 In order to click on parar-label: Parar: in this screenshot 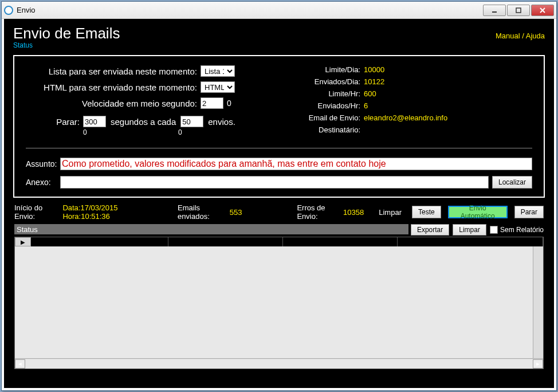, I will do `click(54, 121)`.